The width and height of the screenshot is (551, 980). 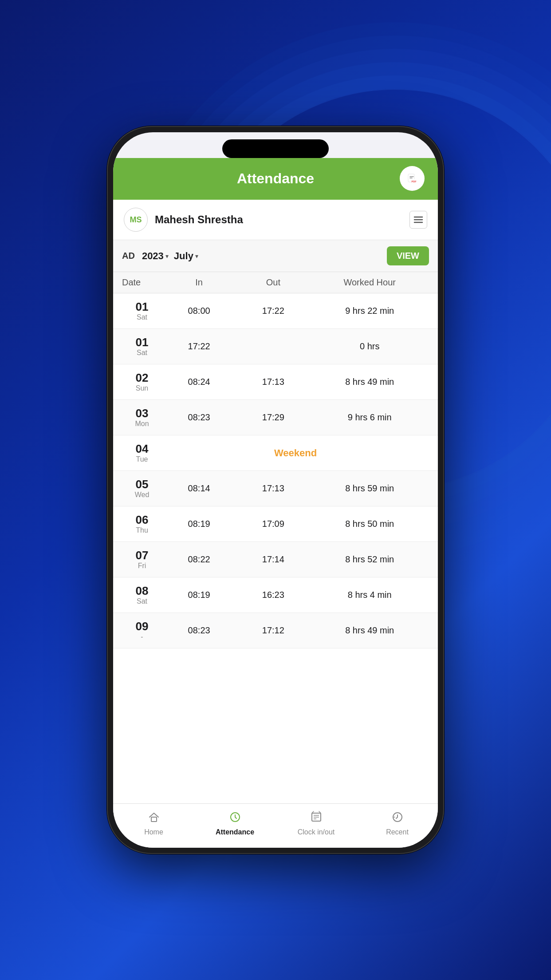 What do you see at coordinates (370, 595) in the screenshot?
I see `worked-hours: 8 hrs 4 min` at bounding box center [370, 595].